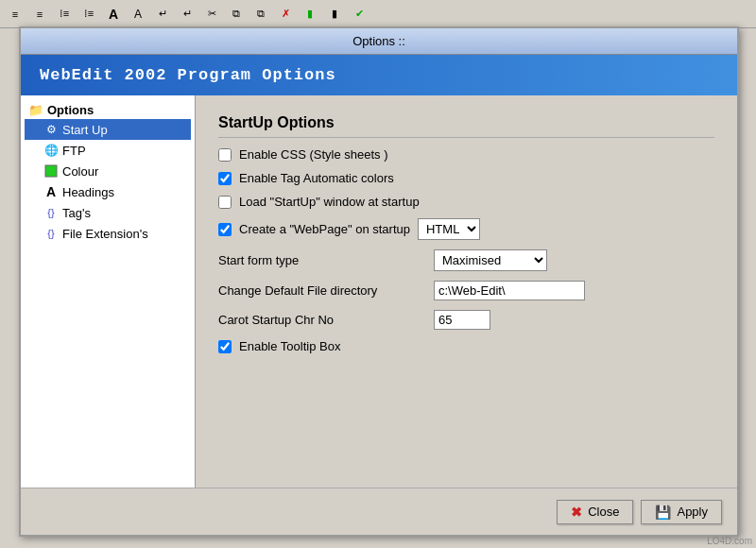  I want to click on toolbar-btn-1: ≡, so click(15, 14).